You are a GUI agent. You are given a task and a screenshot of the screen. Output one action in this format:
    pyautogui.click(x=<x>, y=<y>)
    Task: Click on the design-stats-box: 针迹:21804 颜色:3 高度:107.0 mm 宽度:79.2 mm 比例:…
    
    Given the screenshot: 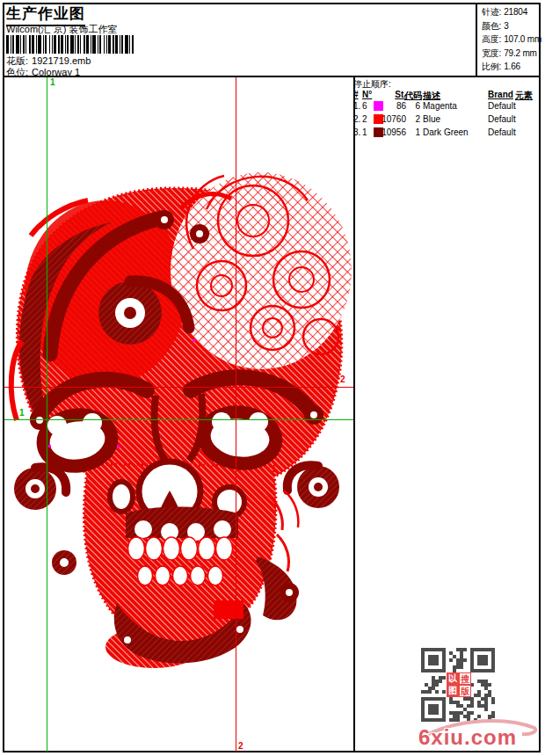 What is the action you would take?
    pyautogui.click(x=510, y=40)
    